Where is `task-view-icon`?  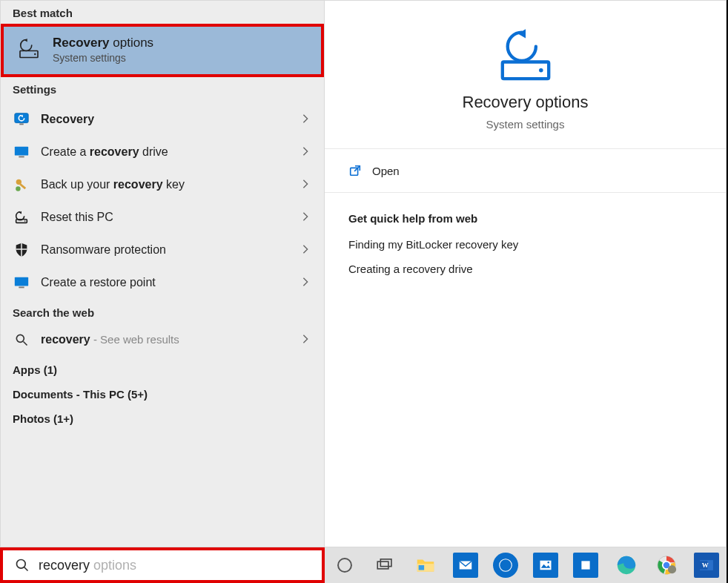 task-view-icon is located at coordinates (385, 565).